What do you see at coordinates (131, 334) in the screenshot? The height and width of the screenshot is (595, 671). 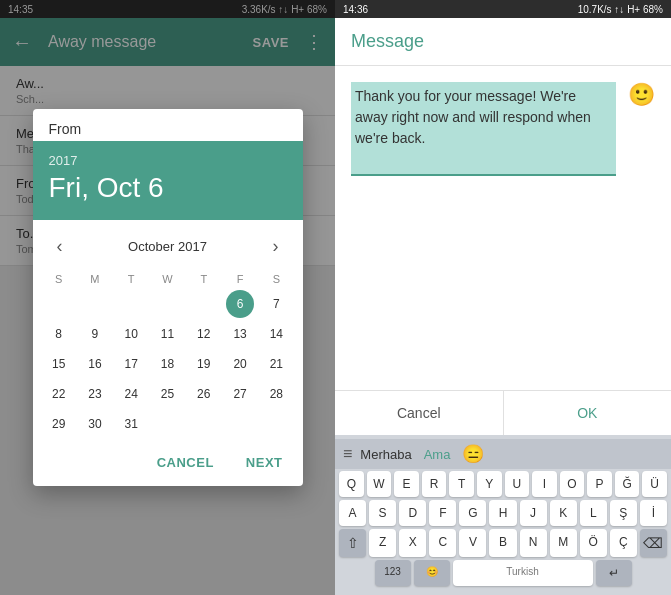 I see `cal-day-10: 10` at bounding box center [131, 334].